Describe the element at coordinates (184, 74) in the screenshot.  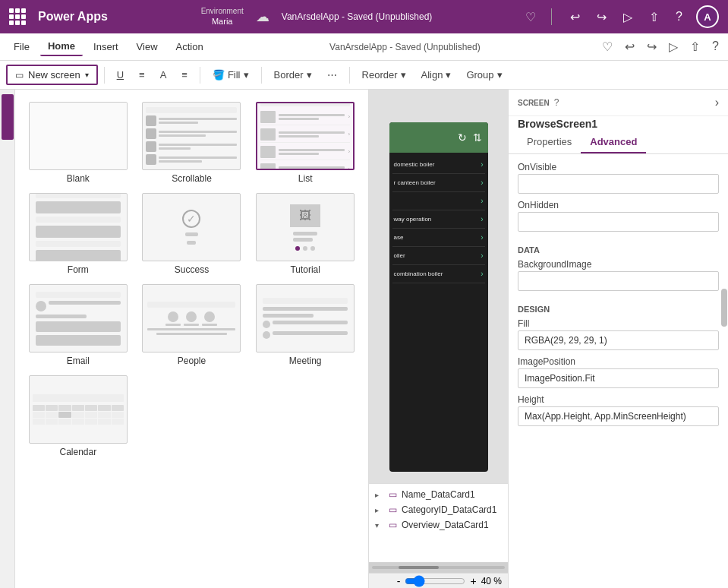
I see `text-align-btn: ≡` at that location.